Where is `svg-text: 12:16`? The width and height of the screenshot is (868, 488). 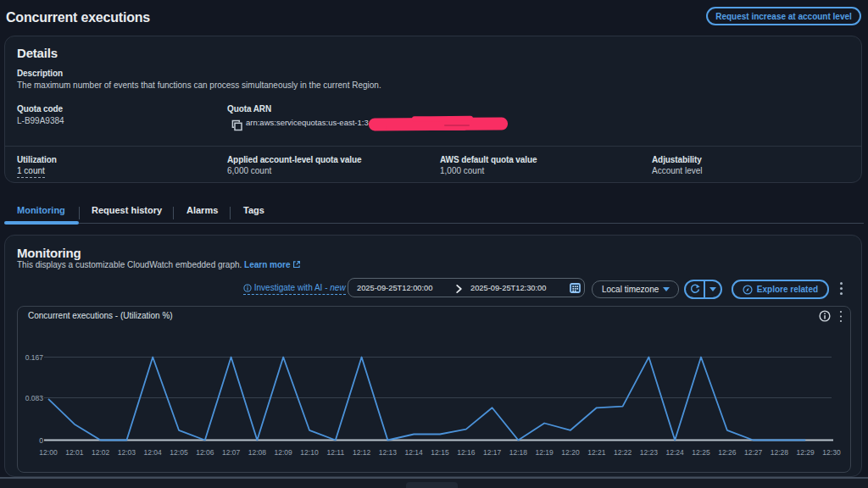 svg-text: 12:16 is located at coordinates (466, 452).